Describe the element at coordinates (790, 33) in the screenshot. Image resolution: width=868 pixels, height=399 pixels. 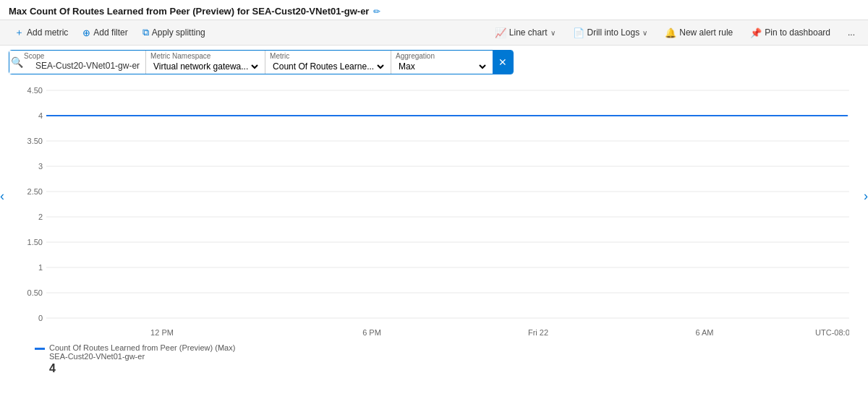
I see `pin-to-dashboard-button: 📌 Pin to dashboard` at that location.